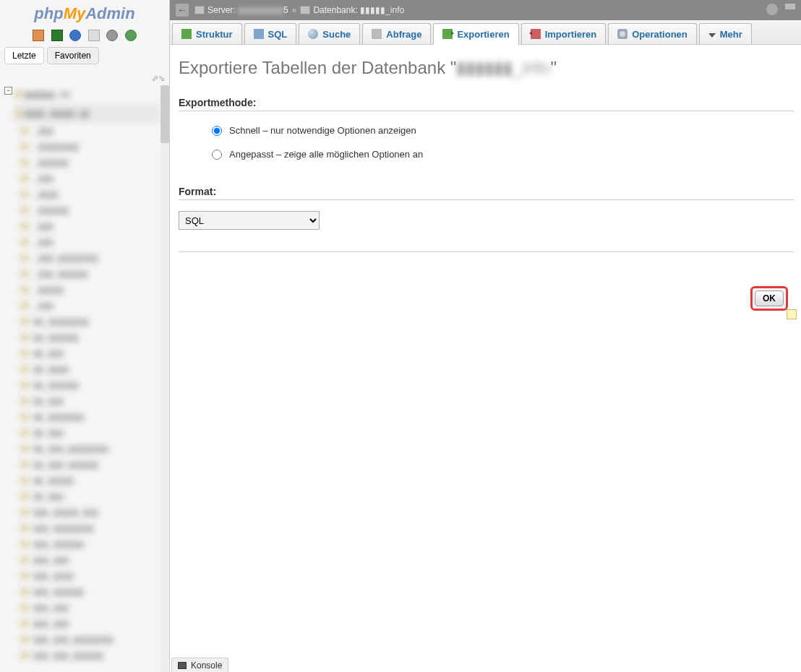 This screenshot has height=672, width=801. I want to click on import-icon, so click(536, 34).